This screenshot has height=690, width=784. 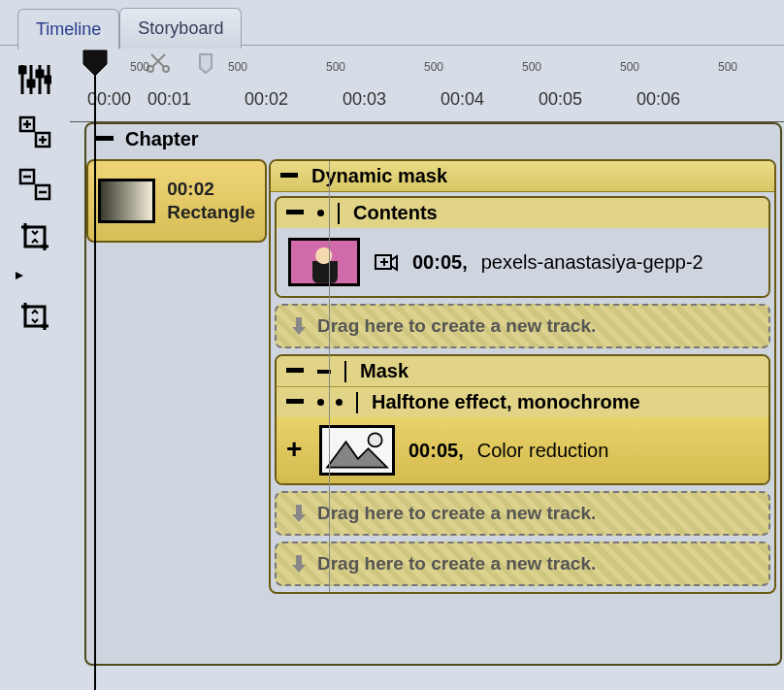 What do you see at coordinates (386, 262) in the screenshot?
I see `video-icon` at bounding box center [386, 262].